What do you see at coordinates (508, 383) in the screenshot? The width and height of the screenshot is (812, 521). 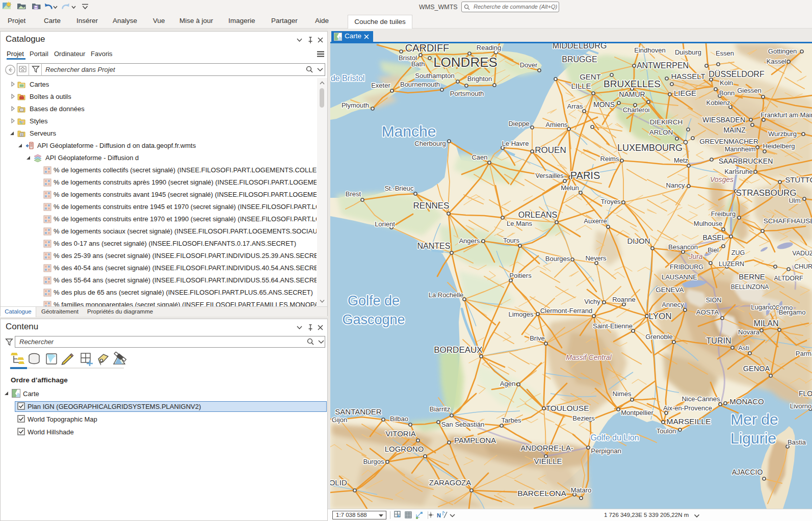 I see `svg-text: Agen` at bounding box center [508, 383].